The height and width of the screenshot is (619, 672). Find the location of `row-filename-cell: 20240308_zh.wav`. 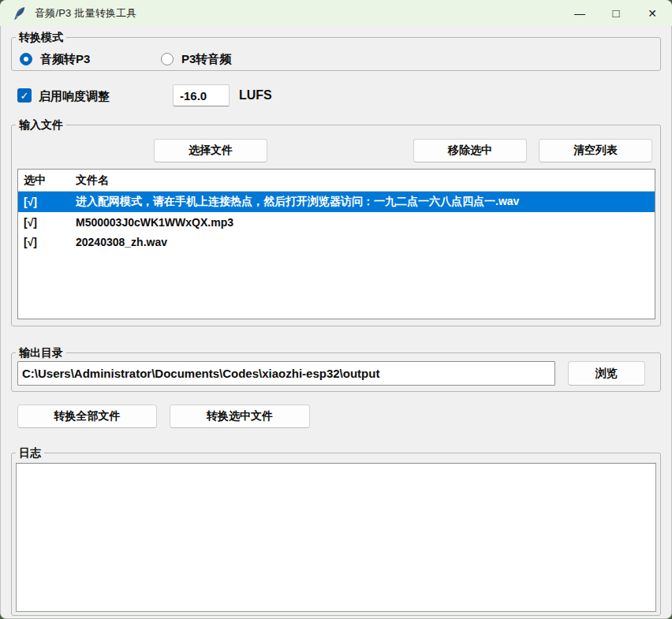

row-filename-cell: 20240308_zh.wav is located at coordinates (365, 242).